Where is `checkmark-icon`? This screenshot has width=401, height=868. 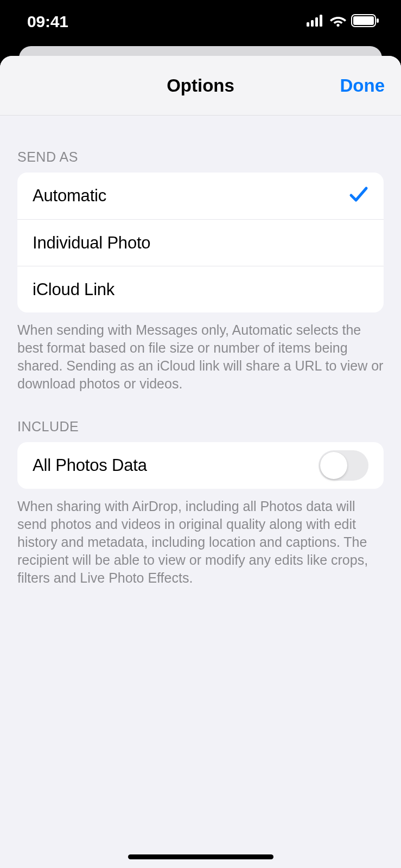 checkmark-icon is located at coordinates (359, 196).